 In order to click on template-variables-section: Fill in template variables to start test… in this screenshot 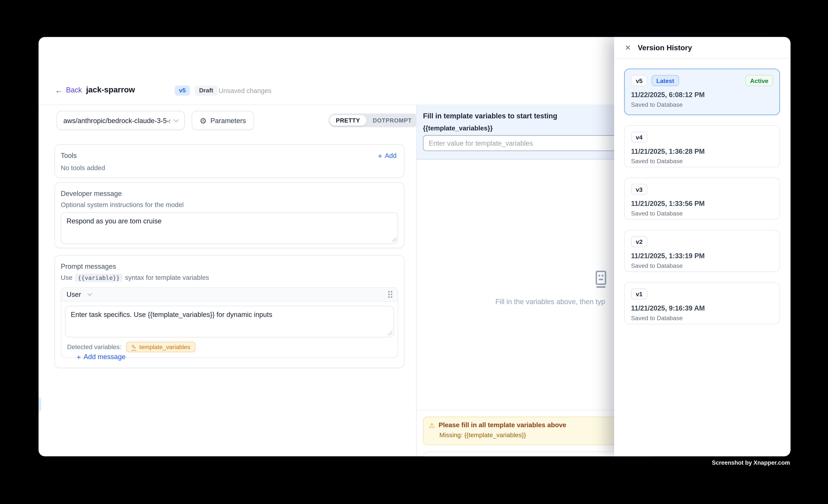, I will do `click(530, 132)`.